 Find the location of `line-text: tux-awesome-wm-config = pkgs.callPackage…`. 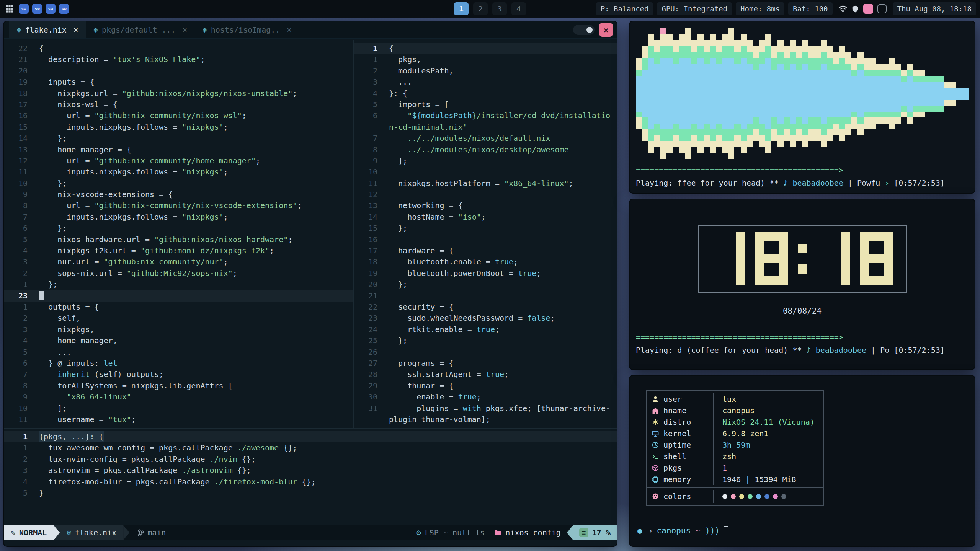

line-text: tux-awesome-wm-config = pkgs.callPackage… is located at coordinates (168, 448).